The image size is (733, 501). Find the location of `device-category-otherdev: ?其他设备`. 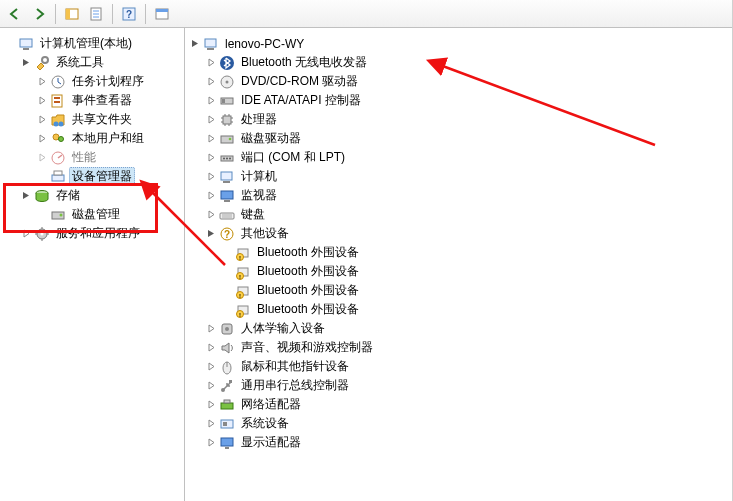

device-category-otherdev: ?其他设备 is located at coordinates (468, 234).